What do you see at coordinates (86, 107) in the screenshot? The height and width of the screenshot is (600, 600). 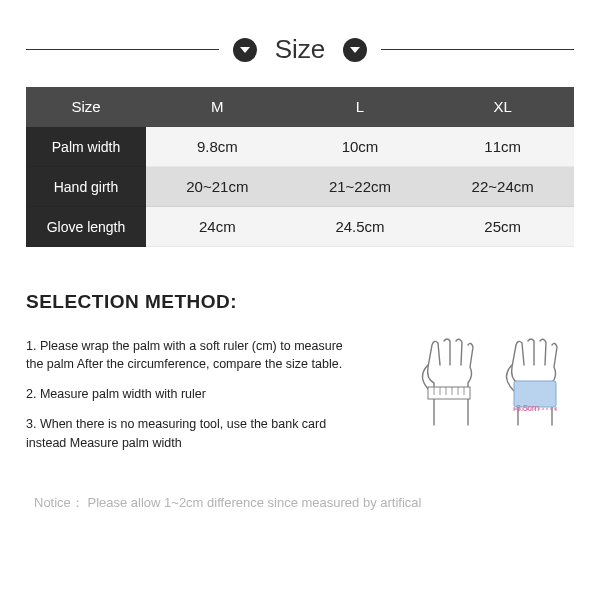 I see `col-size: Size` at bounding box center [86, 107].